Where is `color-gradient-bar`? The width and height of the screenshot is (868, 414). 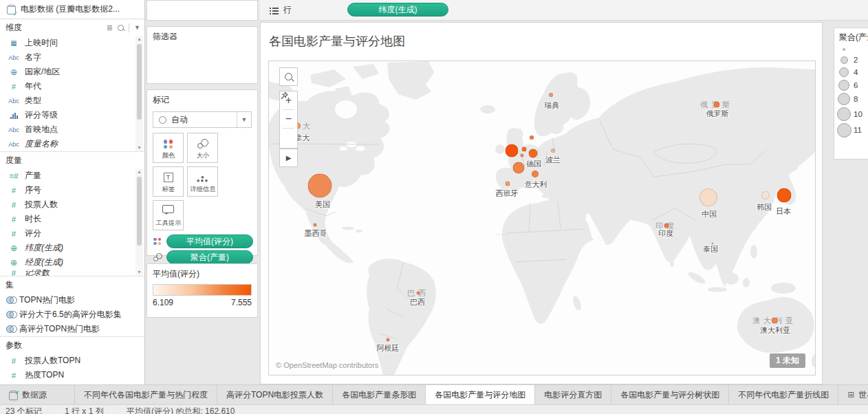 color-gradient-bar is located at coordinates (202, 290).